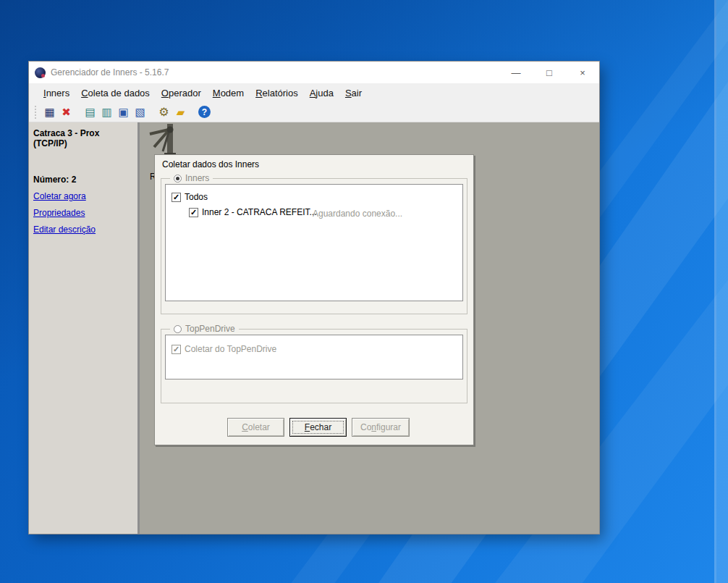  I want to click on toppendrive-group-label: TopPenDrive, so click(204, 329).